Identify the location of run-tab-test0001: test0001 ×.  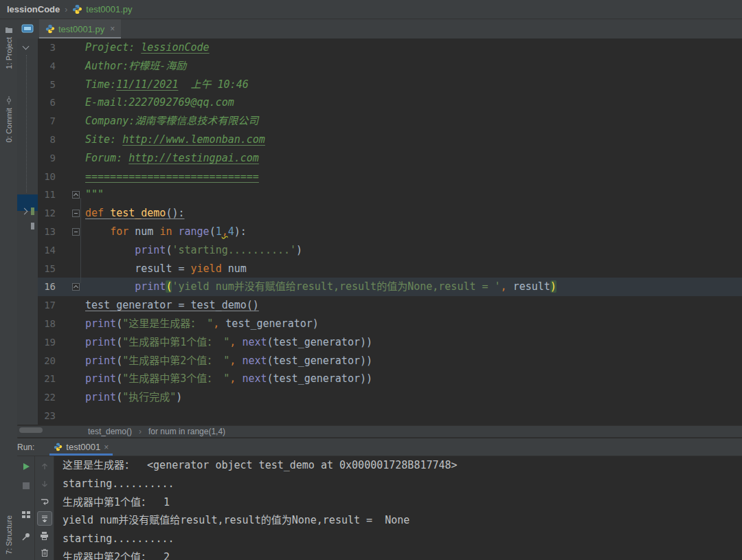
(81, 447).